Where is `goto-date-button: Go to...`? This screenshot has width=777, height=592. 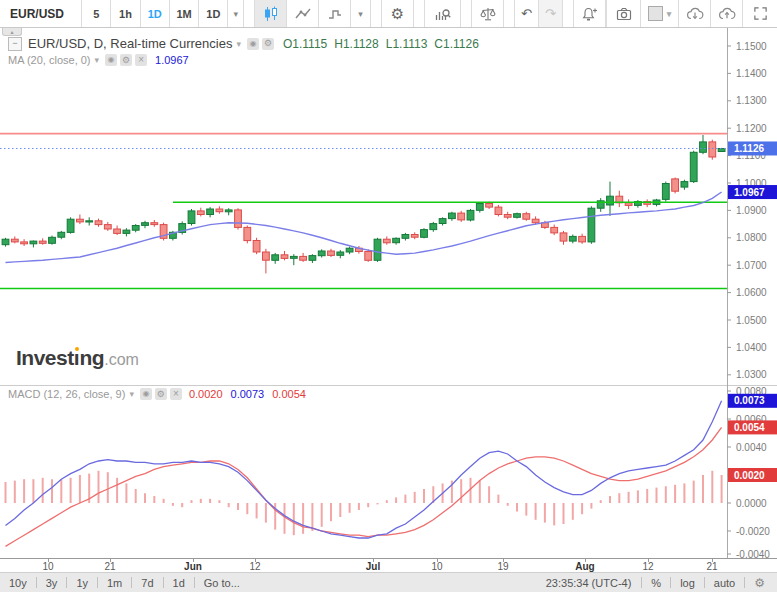 goto-date-button: Go to... is located at coordinates (222, 583).